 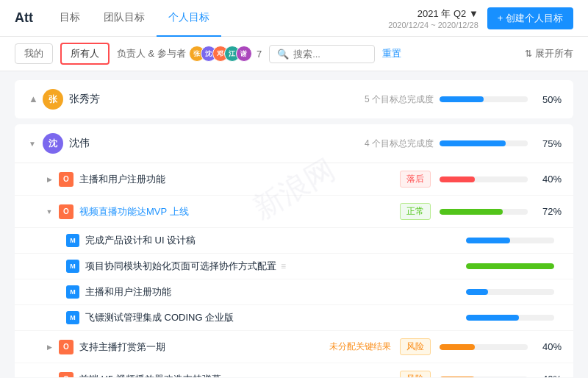 I want to click on expand-icon: ⇅, so click(x=528, y=54).